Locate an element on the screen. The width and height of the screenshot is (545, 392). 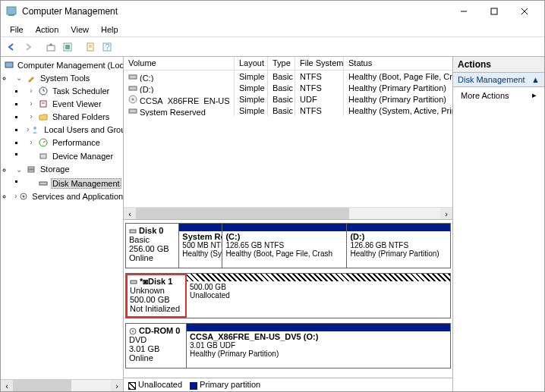
tools-icon is located at coordinates (31, 78).